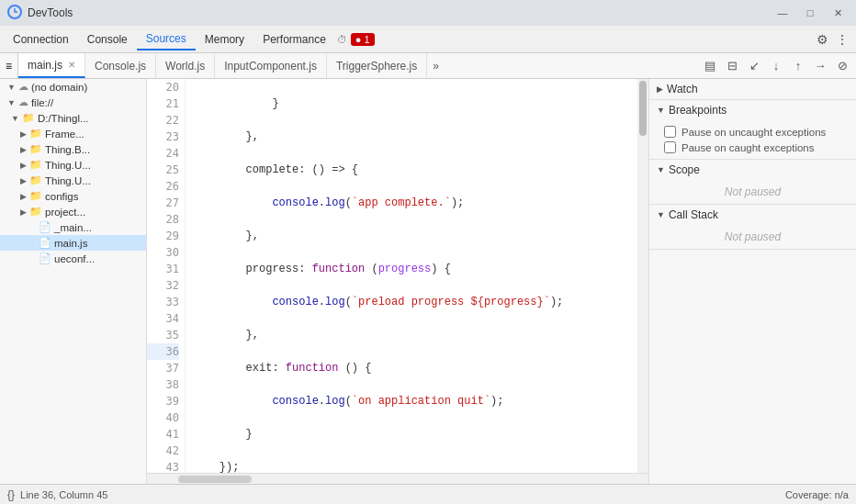 The height and width of the screenshot is (504, 856). Describe the element at coordinates (810, 13) in the screenshot. I see `maximize-button: □` at that location.